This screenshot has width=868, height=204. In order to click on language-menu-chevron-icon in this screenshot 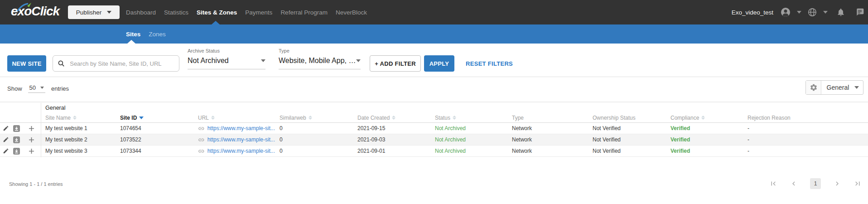, I will do `click(825, 12)`.